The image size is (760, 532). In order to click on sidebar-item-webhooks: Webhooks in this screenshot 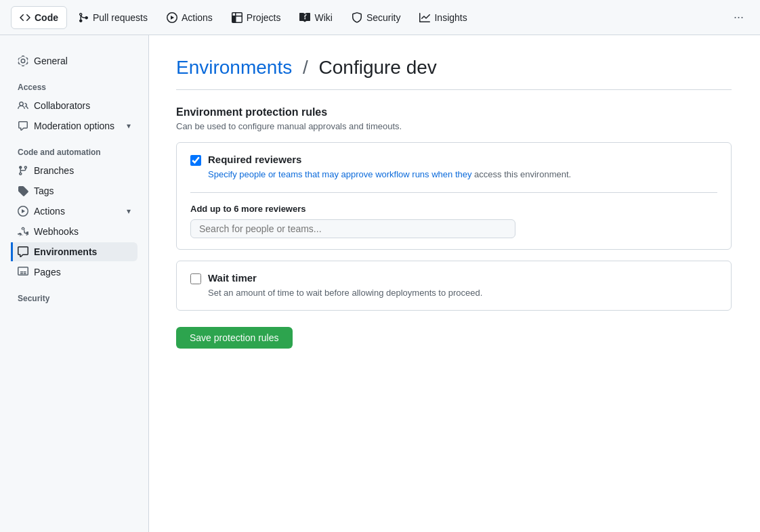, I will do `click(75, 231)`.